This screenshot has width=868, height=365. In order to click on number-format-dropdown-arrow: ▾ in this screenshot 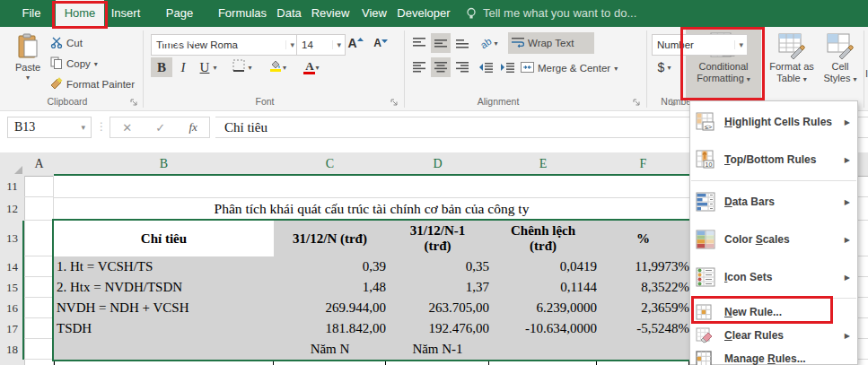, I will do `click(741, 45)`.